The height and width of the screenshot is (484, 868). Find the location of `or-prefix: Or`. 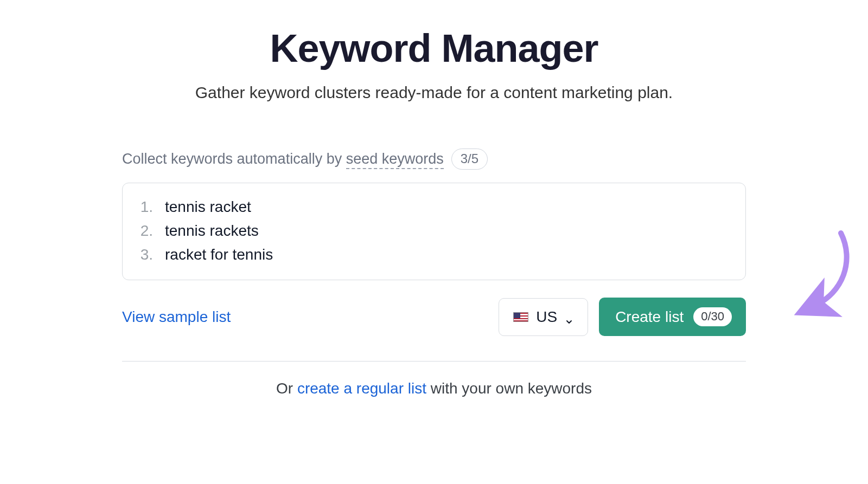

or-prefix: Or is located at coordinates (286, 388).